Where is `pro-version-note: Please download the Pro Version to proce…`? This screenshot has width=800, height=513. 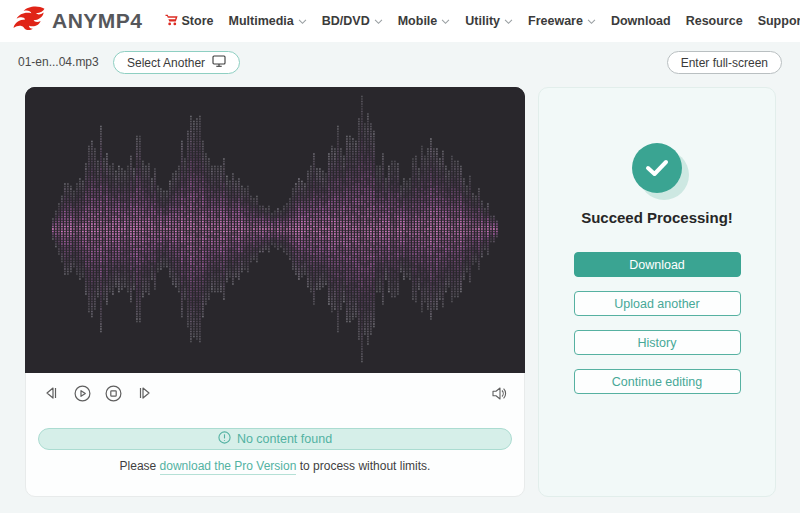
pro-version-note: Please download the Pro Version to proce… is located at coordinates (275, 466).